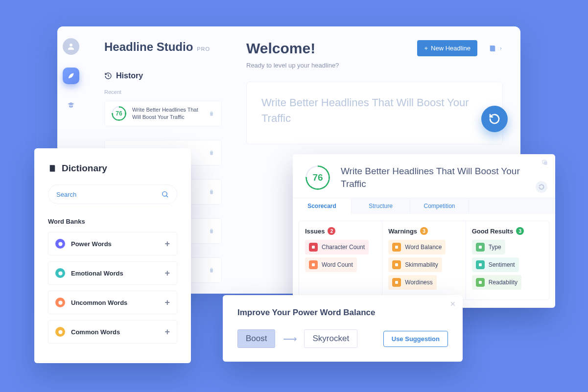  What do you see at coordinates (503, 282) in the screenshot?
I see `chip-label: Readability` at bounding box center [503, 282].